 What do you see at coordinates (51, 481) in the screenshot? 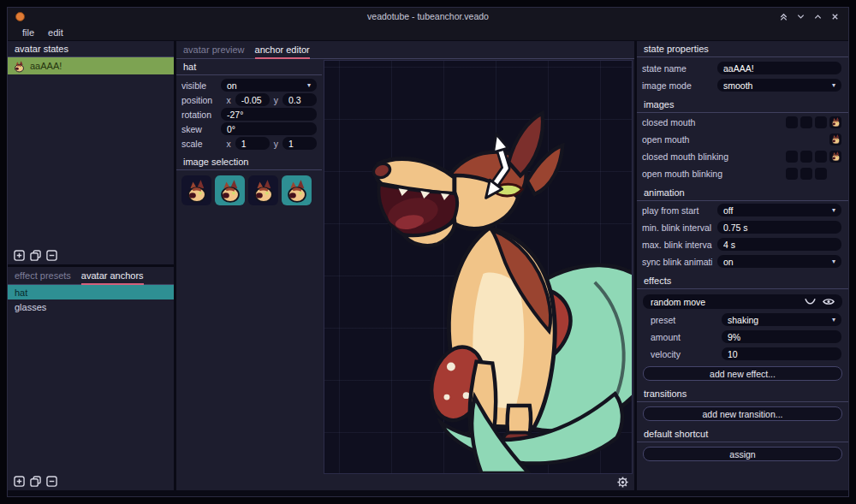
I see `remove-anchor-button` at bounding box center [51, 481].